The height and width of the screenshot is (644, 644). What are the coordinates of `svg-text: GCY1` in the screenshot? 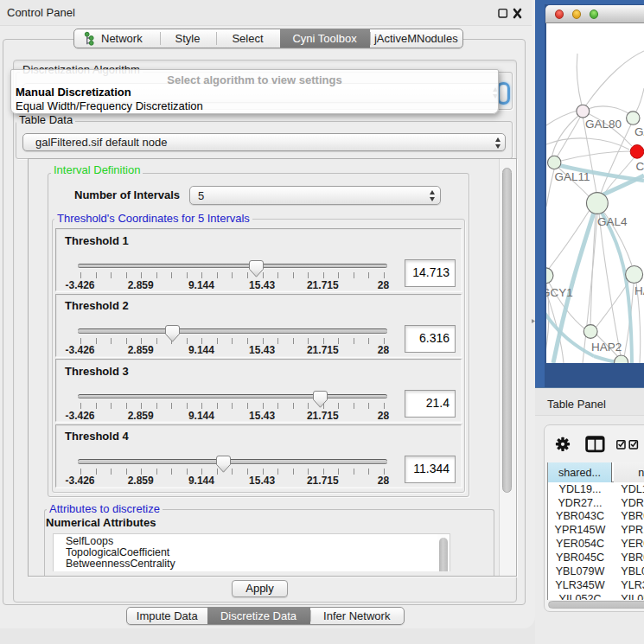 It's located at (560, 292).